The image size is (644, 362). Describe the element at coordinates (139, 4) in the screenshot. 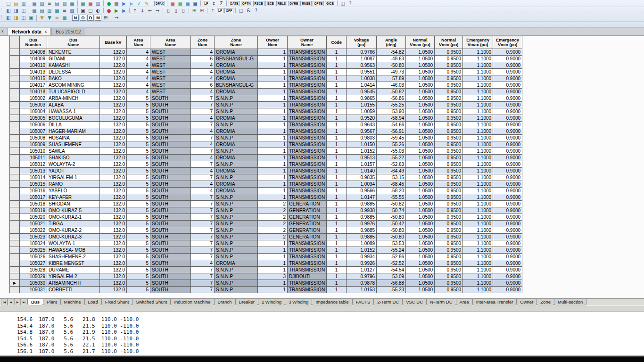

I see `check-data-icon: ✓` at that location.